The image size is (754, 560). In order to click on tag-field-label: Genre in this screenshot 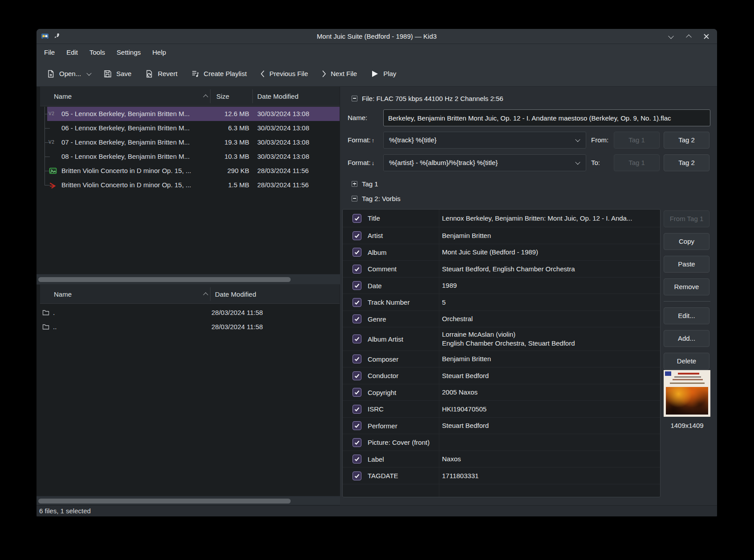, I will do `click(377, 319)`.